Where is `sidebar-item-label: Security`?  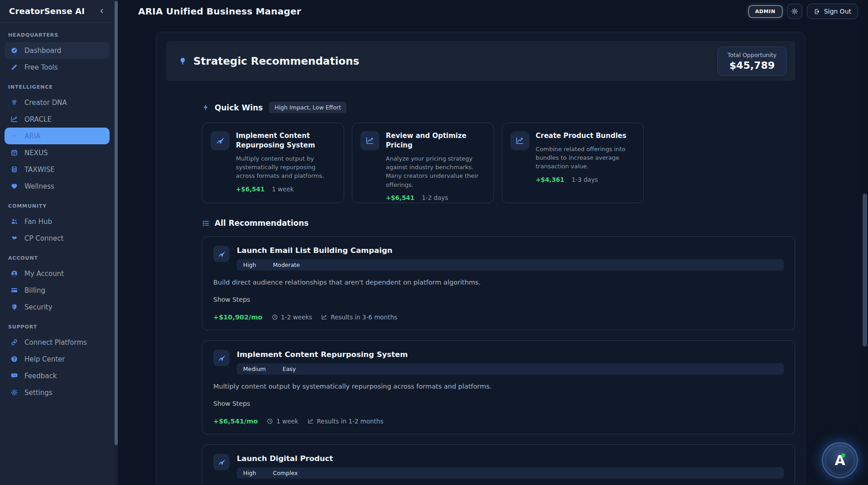
sidebar-item-label: Security is located at coordinates (38, 307).